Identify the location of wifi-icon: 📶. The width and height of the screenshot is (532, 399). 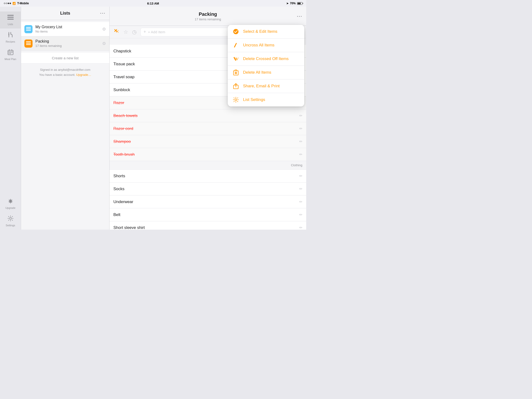
(14, 3).